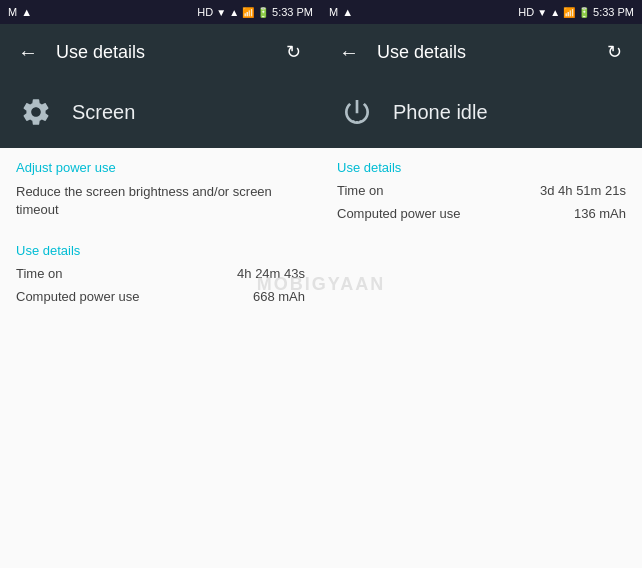  I want to click on left-time-on-label: Time on, so click(39, 274).